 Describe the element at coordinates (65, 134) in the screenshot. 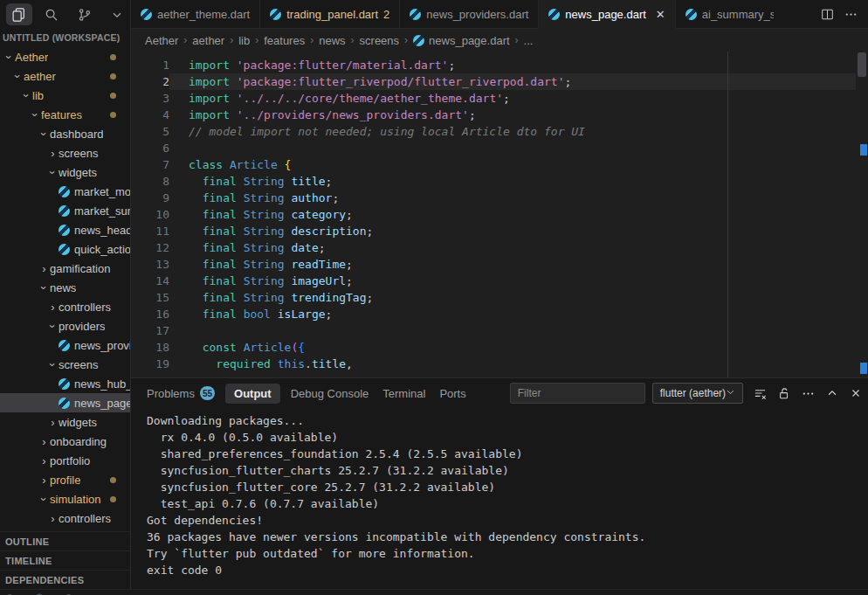

I see `tree-item-dashboard: ›dashboard` at that location.